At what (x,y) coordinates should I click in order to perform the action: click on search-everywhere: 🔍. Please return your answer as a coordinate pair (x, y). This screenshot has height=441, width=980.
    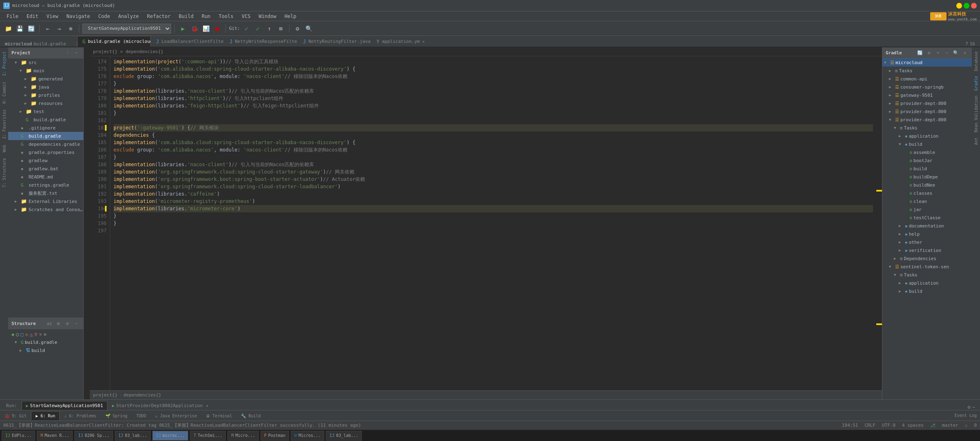
    Looking at the image, I should click on (309, 29).